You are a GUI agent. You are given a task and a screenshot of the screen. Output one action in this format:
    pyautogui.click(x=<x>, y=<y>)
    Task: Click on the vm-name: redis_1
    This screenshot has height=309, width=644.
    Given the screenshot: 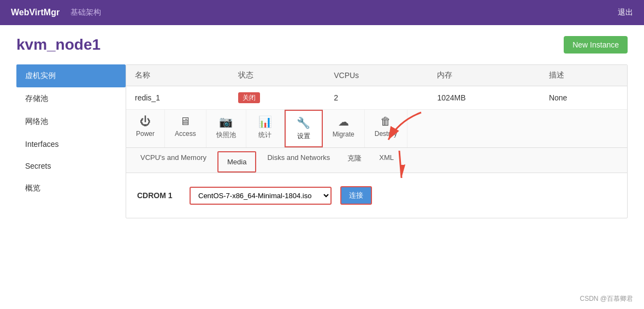 What is the action you would take?
    pyautogui.click(x=178, y=98)
    